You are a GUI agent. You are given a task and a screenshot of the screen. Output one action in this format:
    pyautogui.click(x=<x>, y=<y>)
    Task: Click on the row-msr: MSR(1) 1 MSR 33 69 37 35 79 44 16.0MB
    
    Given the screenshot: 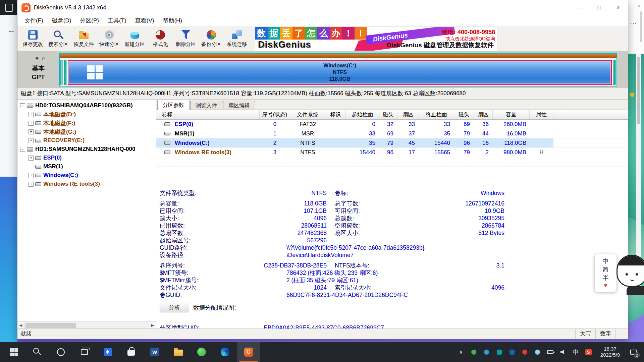 What is the action you would take?
    pyautogui.click(x=392, y=134)
    